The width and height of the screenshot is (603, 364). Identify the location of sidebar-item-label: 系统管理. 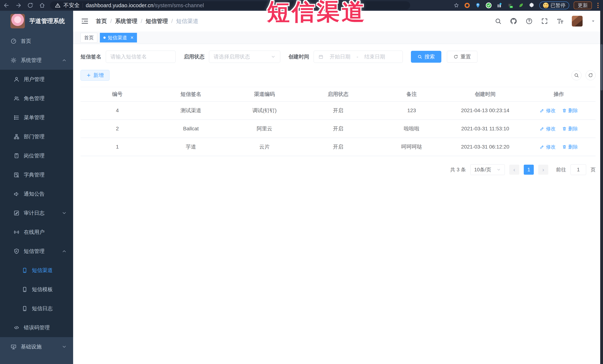
(31, 60).